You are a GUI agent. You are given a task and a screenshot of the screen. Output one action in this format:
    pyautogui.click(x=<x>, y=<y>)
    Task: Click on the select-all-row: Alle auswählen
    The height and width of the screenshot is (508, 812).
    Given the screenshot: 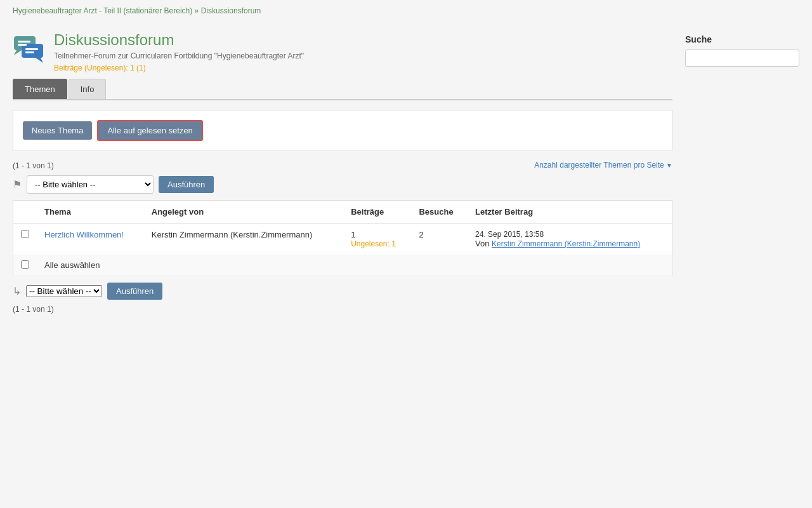 What is the action you would take?
    pyautogui.click(x=343, y=265)
    